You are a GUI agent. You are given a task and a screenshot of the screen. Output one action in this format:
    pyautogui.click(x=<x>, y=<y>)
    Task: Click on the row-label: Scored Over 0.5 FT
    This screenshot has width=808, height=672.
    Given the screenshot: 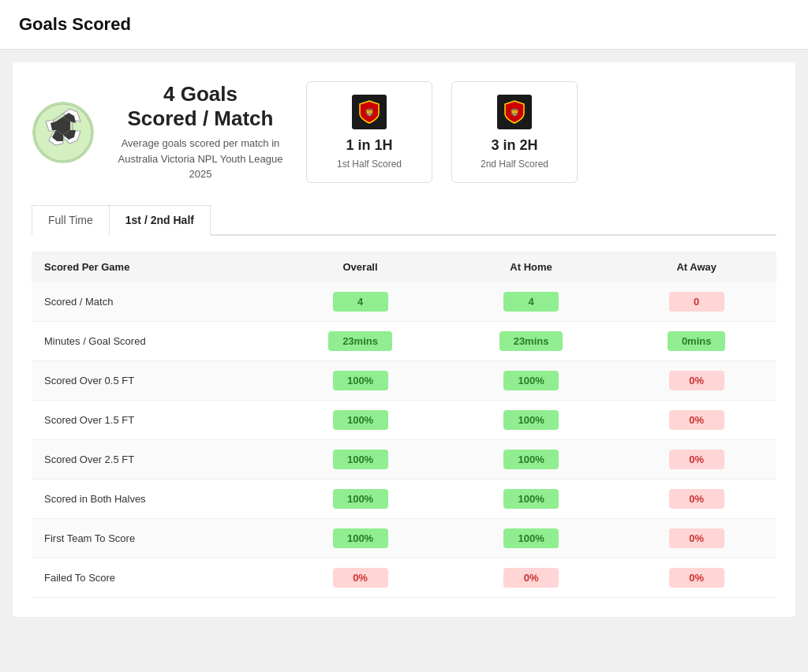 What is the action you would take?
    pyautogui.click(x=153, y=381)
    